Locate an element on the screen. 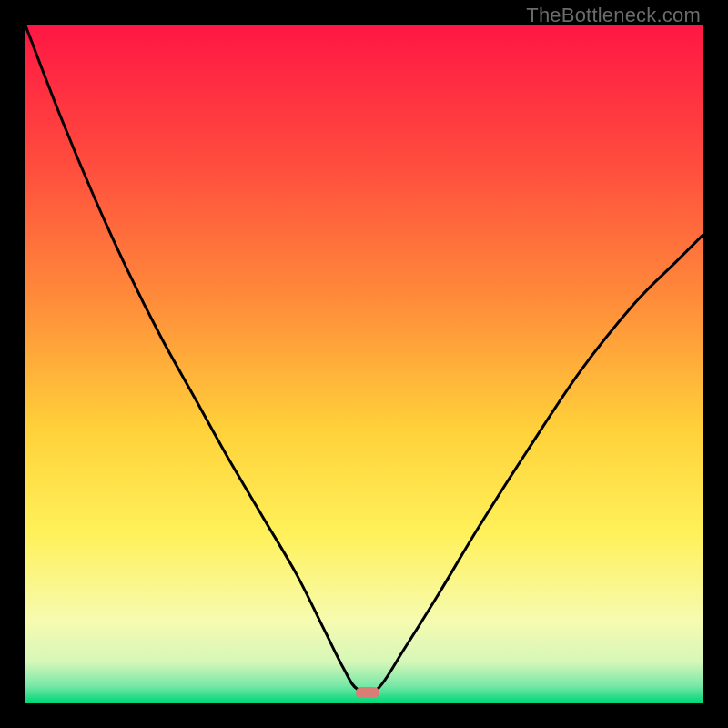 The image size is (728, 728). watermark-text: TheBottleneck.com is located at coordinates (613, 15).